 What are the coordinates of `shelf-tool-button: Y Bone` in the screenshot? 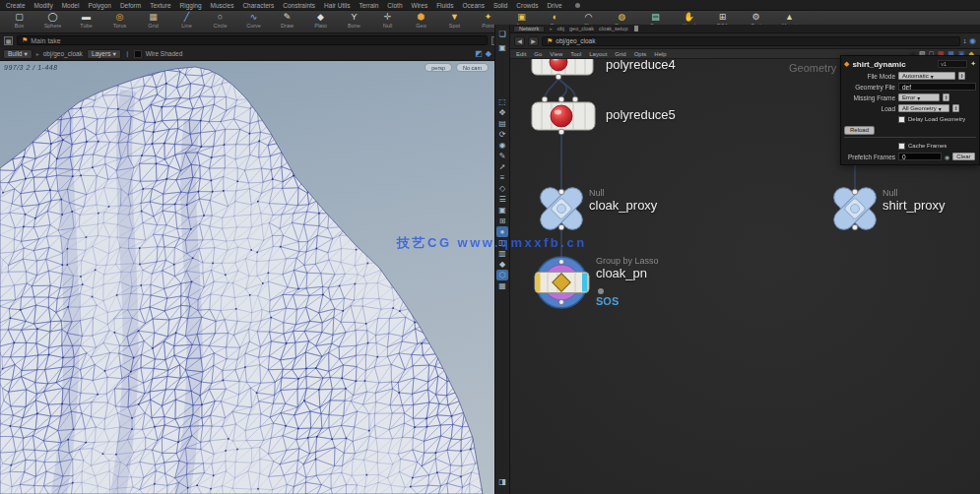 It's located at (355, 20).